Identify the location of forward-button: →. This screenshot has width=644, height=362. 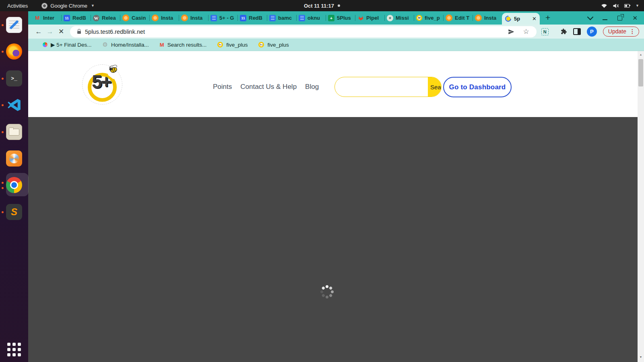
(50, 32).